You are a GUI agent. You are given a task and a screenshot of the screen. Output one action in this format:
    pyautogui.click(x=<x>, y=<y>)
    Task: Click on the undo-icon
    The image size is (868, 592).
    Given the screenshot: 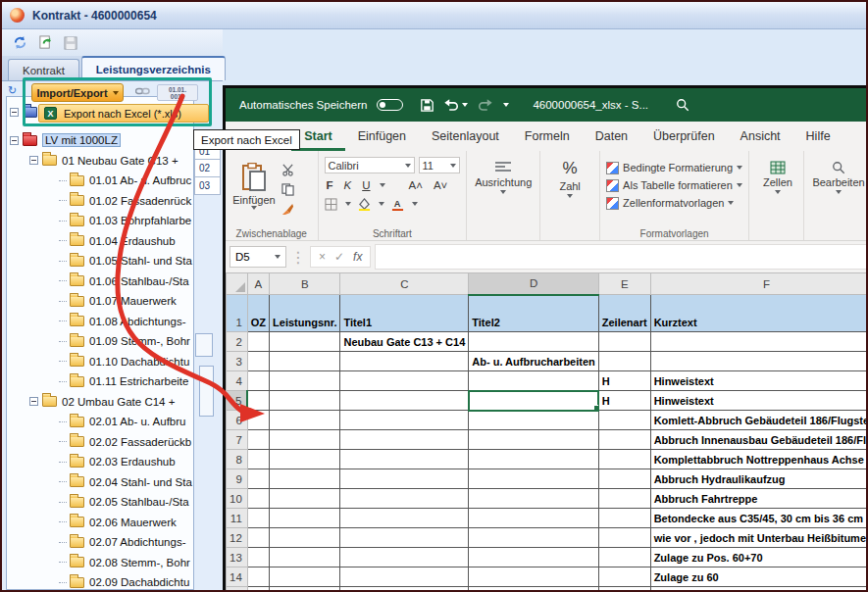 What is the action you would take?
    pyautogui.click(x=455, y=106)
    